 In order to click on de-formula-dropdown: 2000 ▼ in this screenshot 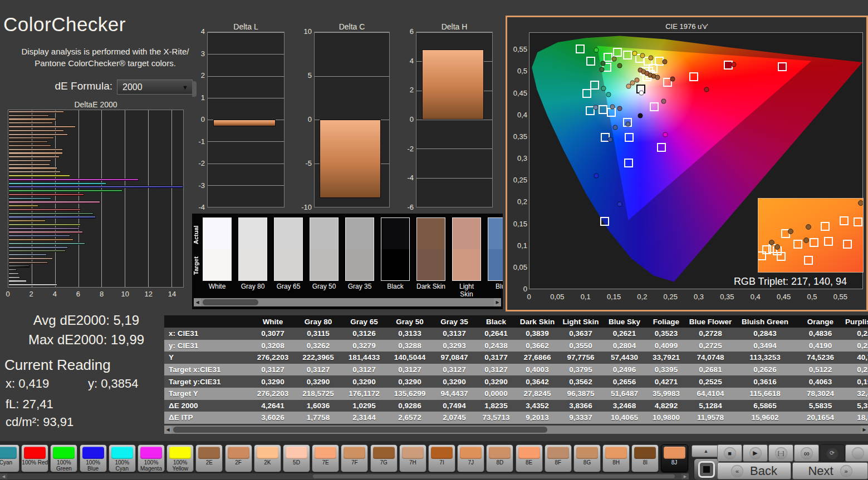, I will do `click(155, 87)`.